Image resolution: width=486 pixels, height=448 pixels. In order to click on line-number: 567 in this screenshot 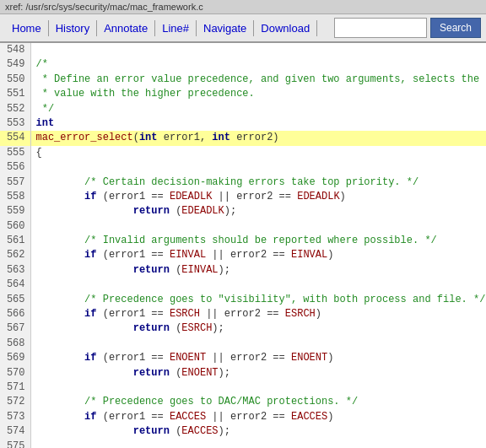, I will do `click(15, 329)`.